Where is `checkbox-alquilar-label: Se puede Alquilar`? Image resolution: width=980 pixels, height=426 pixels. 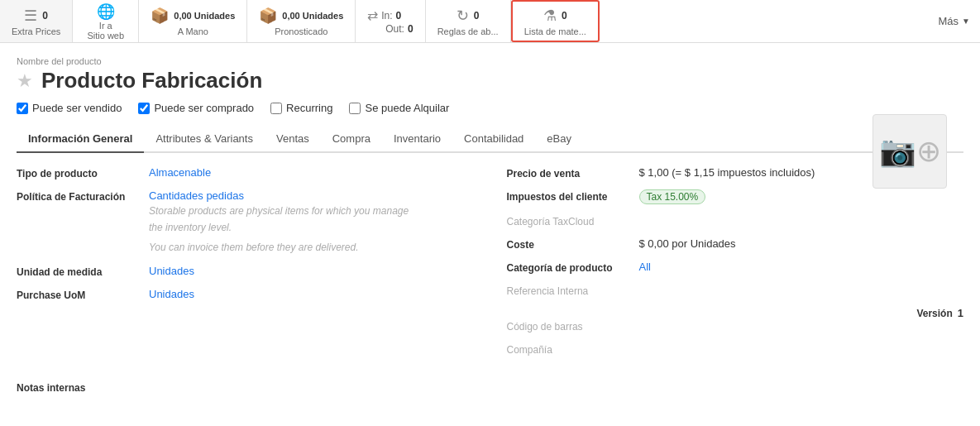
checkbox-alquilar-label: Se puede Alquilar is located at coordinates (407, 108).